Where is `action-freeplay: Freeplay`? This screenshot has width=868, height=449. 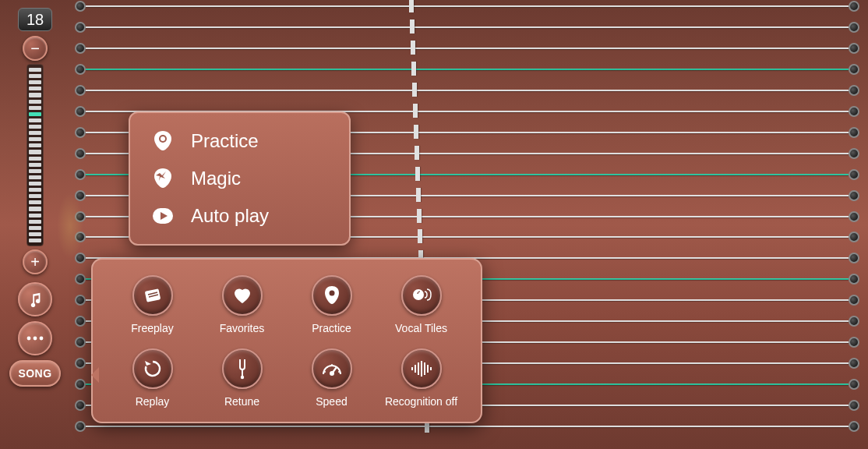 action-freeplay: Freeplay is located at coordinates (153, 305).